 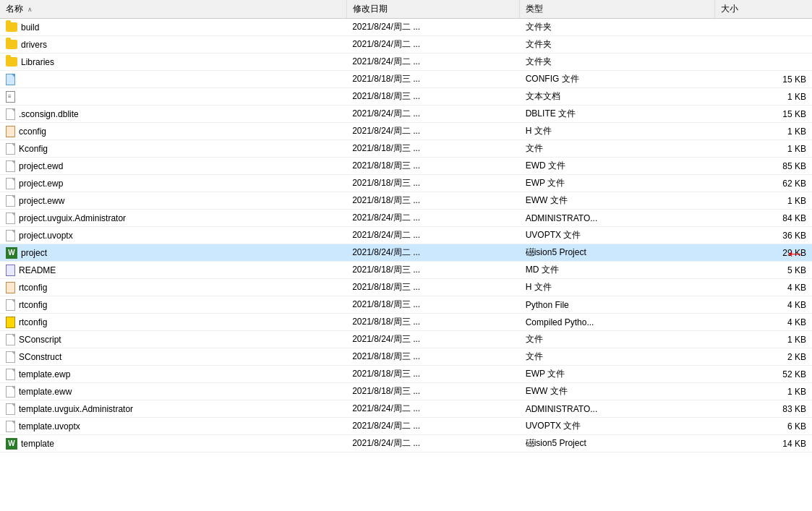 I want to click on file-name: SConscript, so click(x=40, y=340).